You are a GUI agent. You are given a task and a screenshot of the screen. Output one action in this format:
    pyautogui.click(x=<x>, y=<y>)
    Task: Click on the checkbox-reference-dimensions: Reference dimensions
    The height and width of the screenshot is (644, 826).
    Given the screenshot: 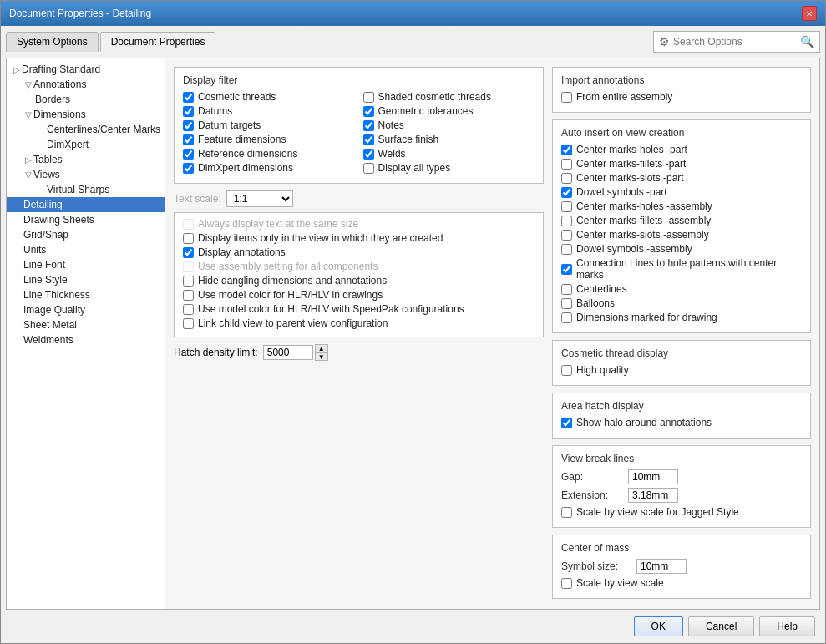 What is the action you would take?
    pyautogui.click(x=269, y=154)
    